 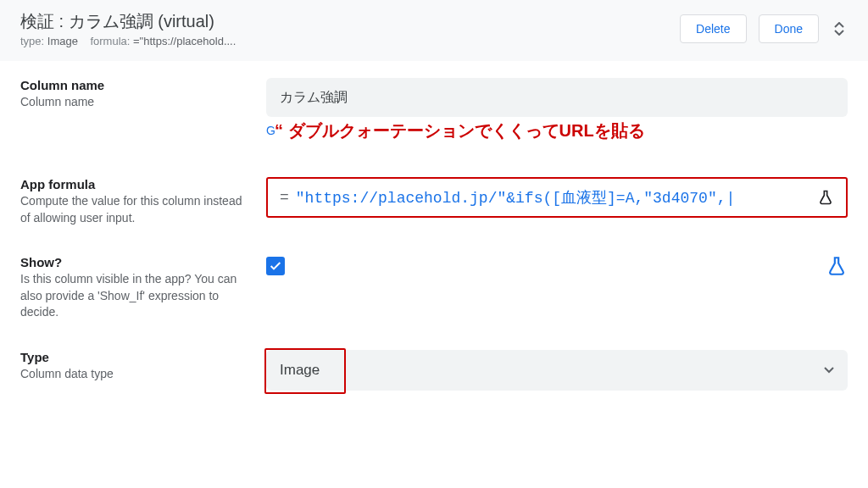 I want to click on delete-button: Delete, so click(x=713, y=29).